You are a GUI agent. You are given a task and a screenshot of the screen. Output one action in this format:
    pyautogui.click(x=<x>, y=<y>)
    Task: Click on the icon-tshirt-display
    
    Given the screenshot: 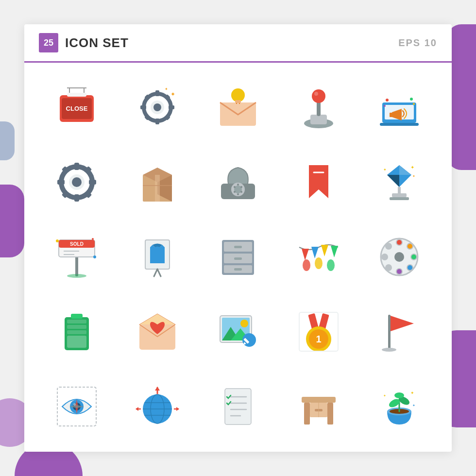 What is the action you would take?
    pyautogui.click(x=157, y=257)
    